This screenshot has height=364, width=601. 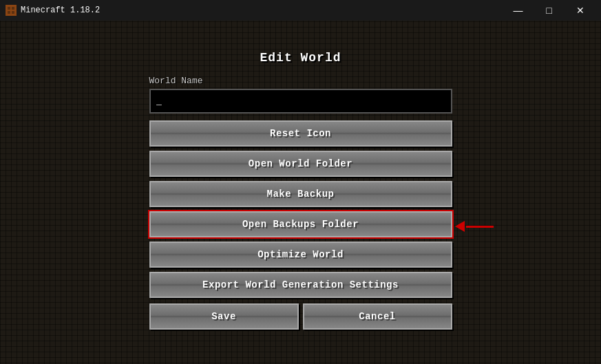 I want to click on reset-icon-wrapper: Reset Icon, so click(x=301, y=136).